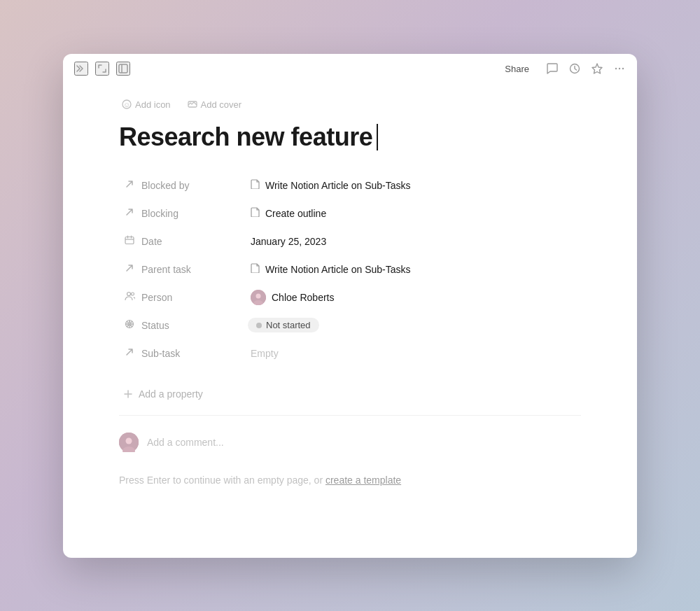 This screenshot has height=611, width=700. I want to click on comment-user-avatar, so click(129, 442).